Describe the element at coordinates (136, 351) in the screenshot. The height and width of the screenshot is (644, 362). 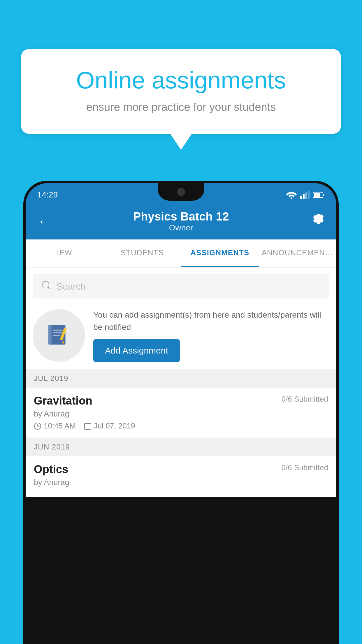
I see `add-assignment-button: Add Assignment` at that location.